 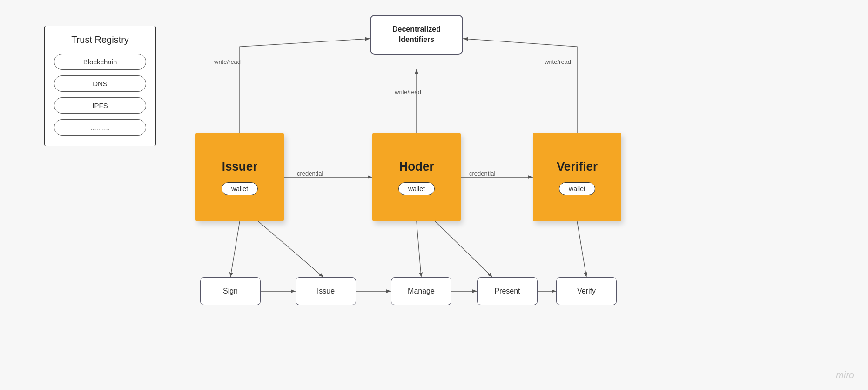 I want to click on process-sign: Sign, so click(x=230, y=291).